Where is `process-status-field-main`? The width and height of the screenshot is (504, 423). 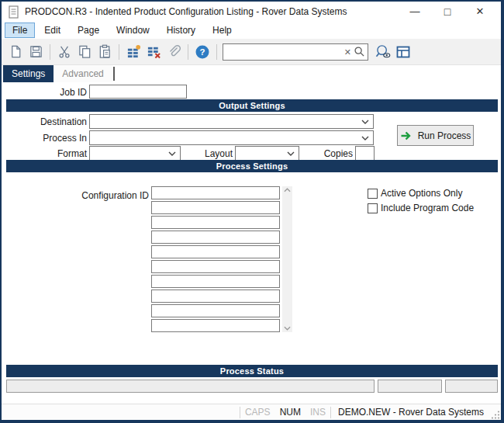 process-status-field-main is located at coordinates (191, 387).